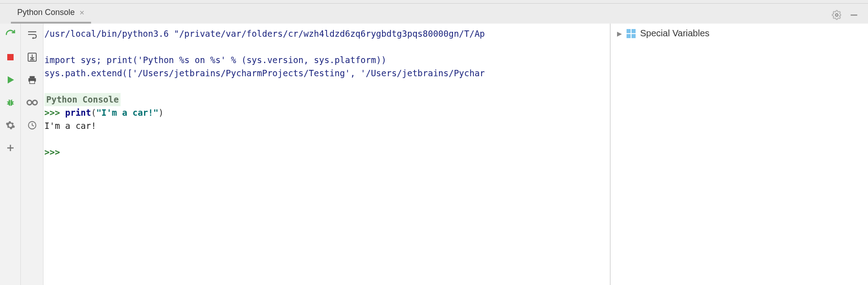 The width and height of the screenshot is (868, 285). Describe the element at coordinates (51, 14) in the screenshot. I see `tab-python-console: Python Console ✕` at that location.